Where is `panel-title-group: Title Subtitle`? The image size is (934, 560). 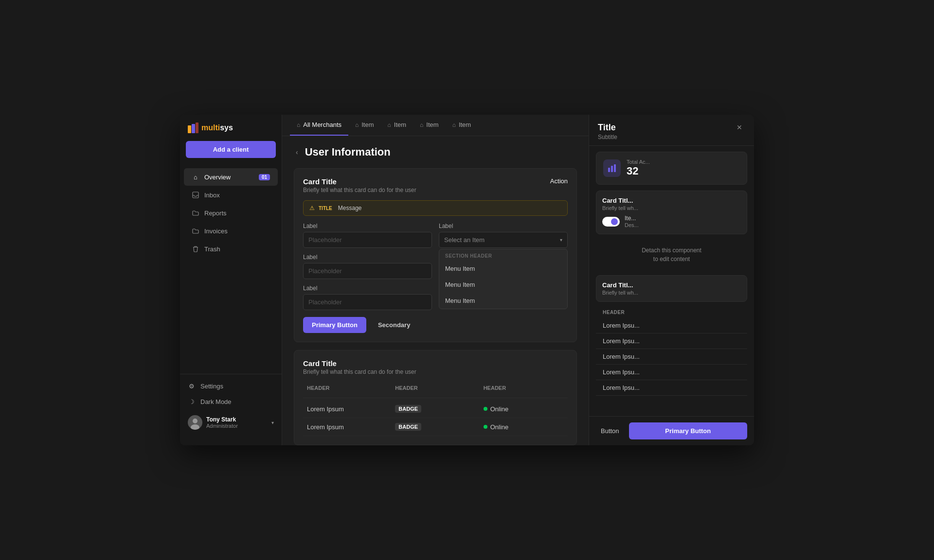 panel-title-group: Title Subtitle is located at coordinates (608, 131).